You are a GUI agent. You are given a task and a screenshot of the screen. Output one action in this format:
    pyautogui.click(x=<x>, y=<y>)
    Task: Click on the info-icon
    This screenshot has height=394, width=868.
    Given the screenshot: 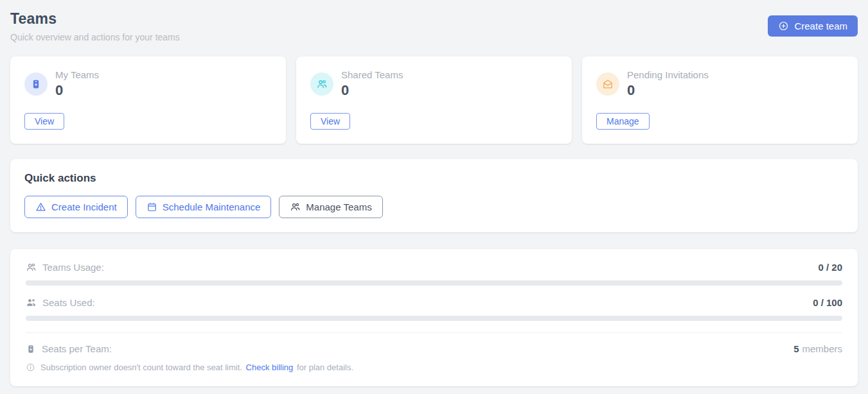 What is the action you would take?
    pyautogui.click(x=31, y=367)
    